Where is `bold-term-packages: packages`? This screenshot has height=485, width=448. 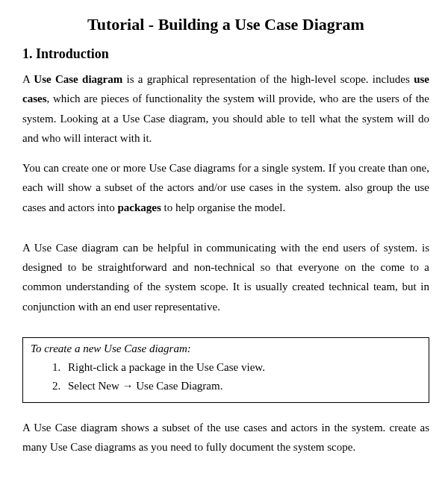 bold-term-packages: packages is located at coordinates (139, 207).